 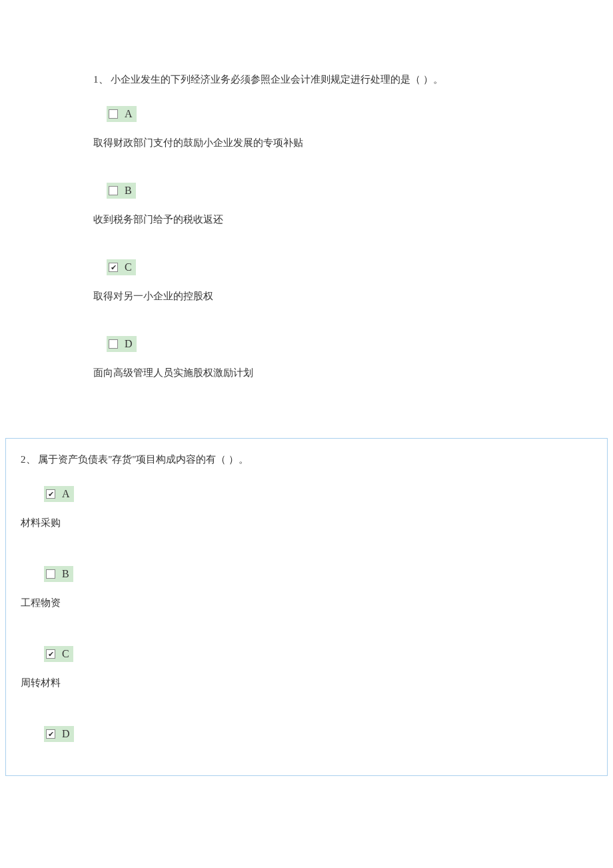 I want to click on option-text: 取得对另一小企业的控股权, so click(x=353, y=296).